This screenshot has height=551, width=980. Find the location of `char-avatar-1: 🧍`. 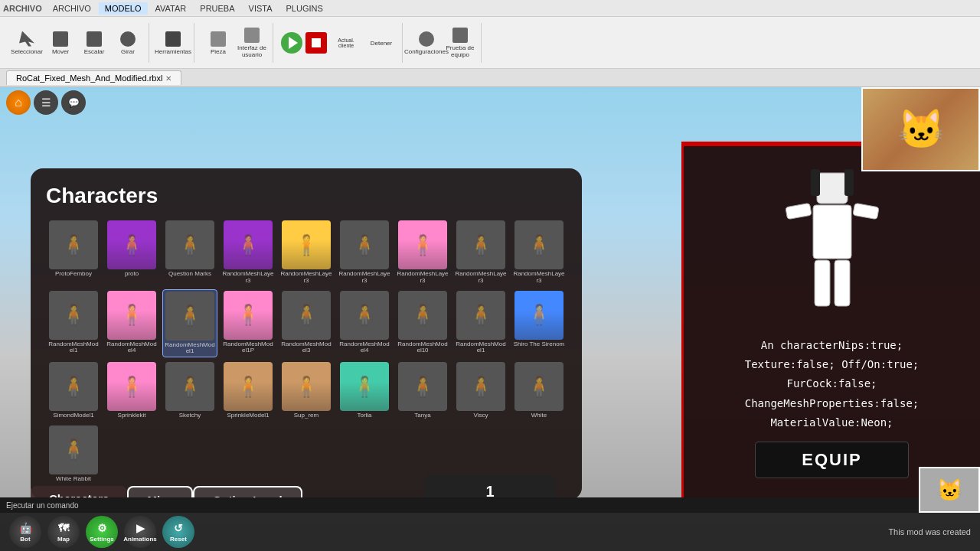

char-avatar-1: 🧍 is located at coordinates (132, 245).